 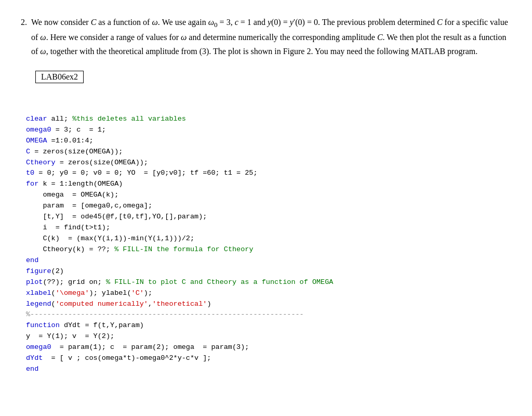 What do you see at coordinates (266, 37) in the screenshot?
I see `problem-text: 2. We now consider C as a function of ω.…` at bounding box center [266, 37].